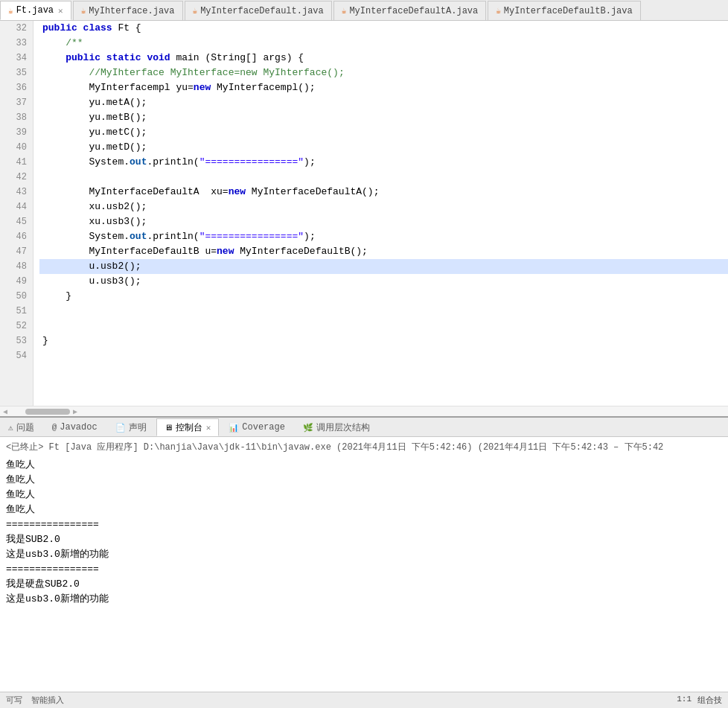 The height and width of the screenshot is (708, 728). I want to click on console-line-3: 鱼吃人, so click(364, 495).